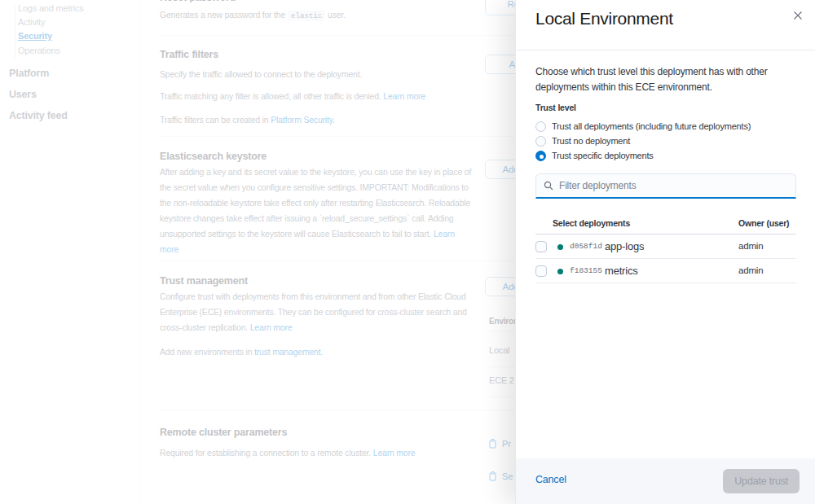  Describe the element at coordinates (586, 246) in the screenshot. I see `deployment-id: d058f1d` at that location.